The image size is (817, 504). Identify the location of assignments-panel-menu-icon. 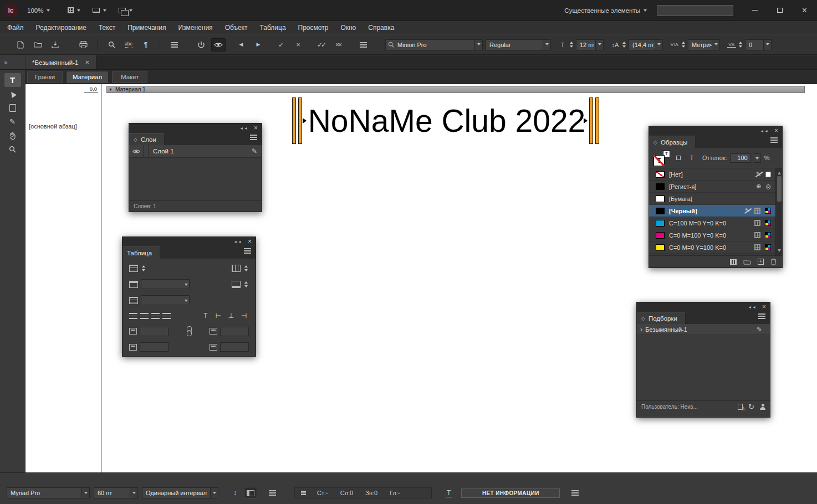
(762, 316).